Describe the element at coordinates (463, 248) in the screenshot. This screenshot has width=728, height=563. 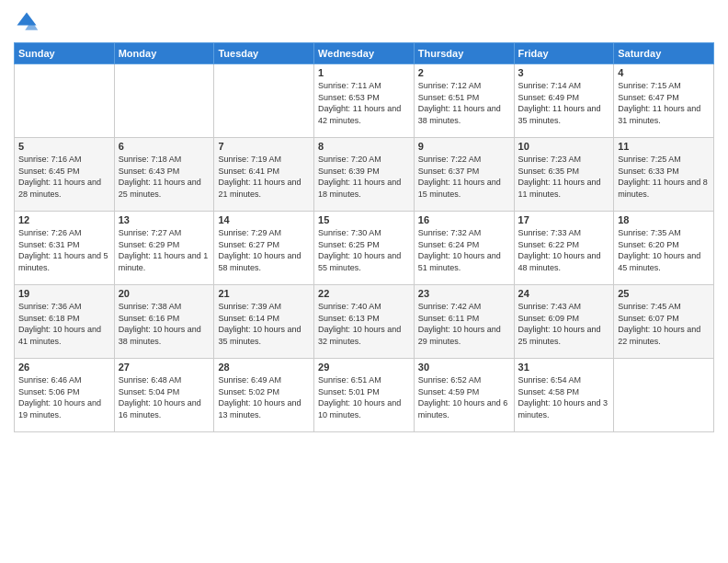
I see `calendar-cell: 16Sunrise: 7:32 AM Sunset: 6:24 PM Dayli…` at that location.